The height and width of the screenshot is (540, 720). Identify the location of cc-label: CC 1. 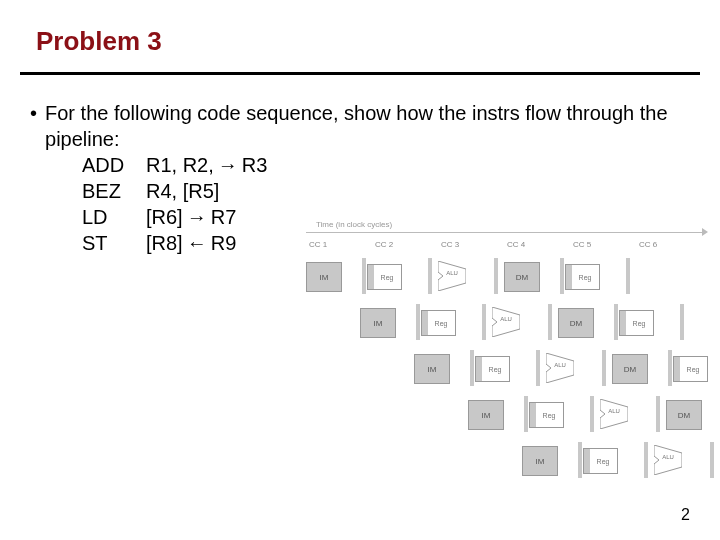
(318, 244).